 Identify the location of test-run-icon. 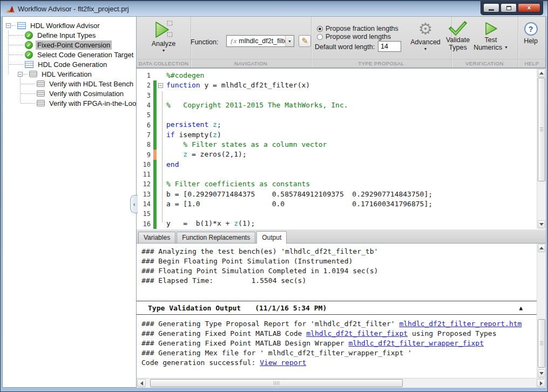
(491, 29).